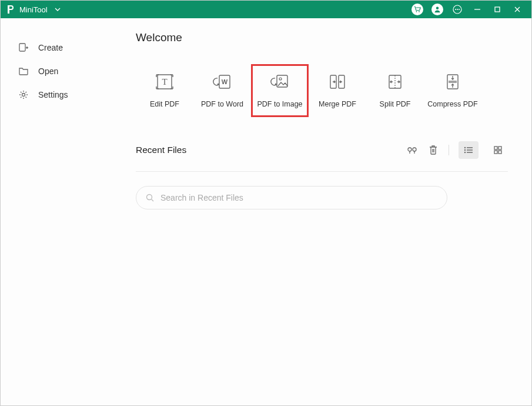  Describe the element at coordinates (417, 9) in the screenshot. I see `cart-icon` at that location.